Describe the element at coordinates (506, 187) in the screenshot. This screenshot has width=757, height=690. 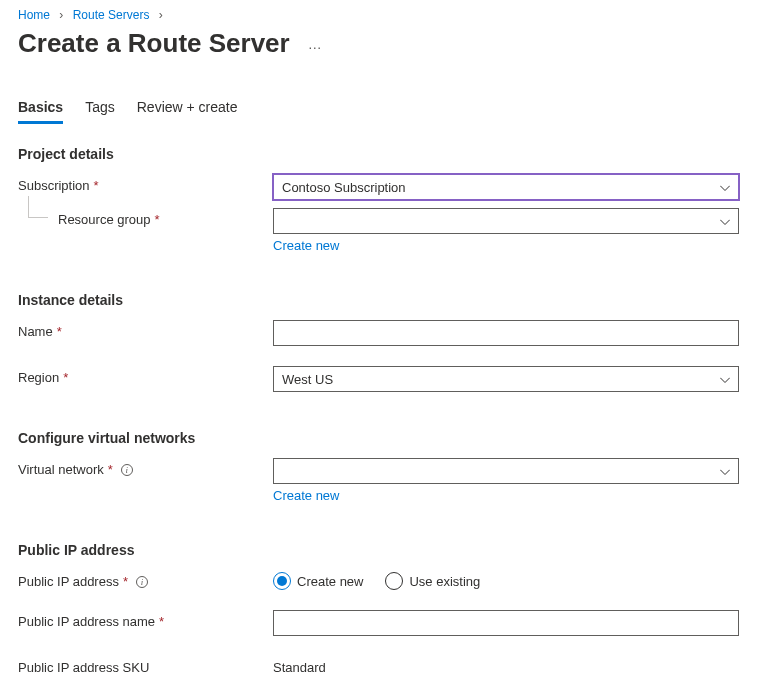
I see `subscription-dropdown: Contoso Subscription` at that location.